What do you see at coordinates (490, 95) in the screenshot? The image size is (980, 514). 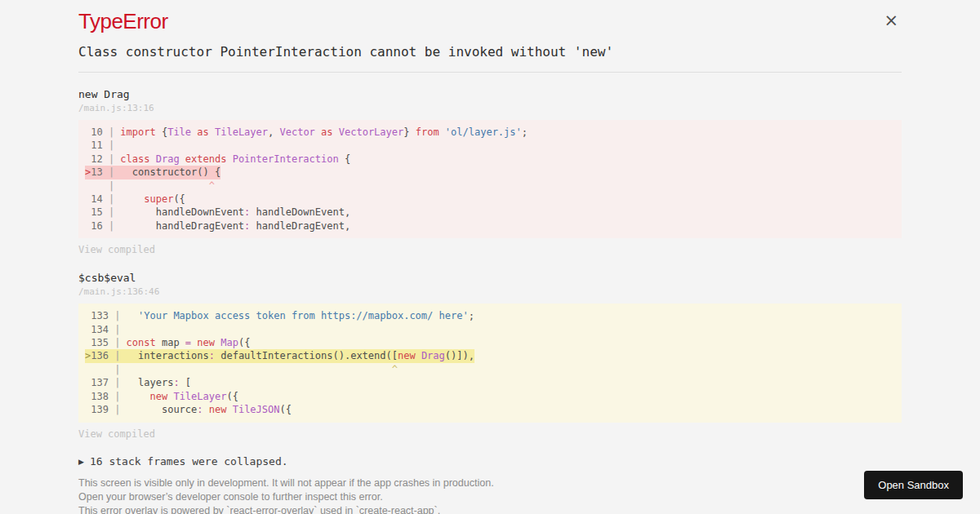 I see `stack-frame-function: new Drag` at bounding box center [490, 95].